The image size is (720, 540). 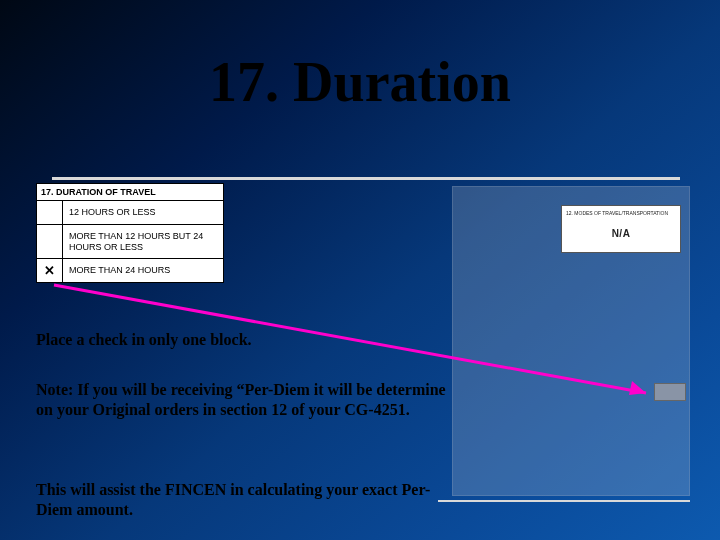 I want to click on body-paragraph-3: This will assist the FINCEN in calculati…, so click(x=241, y=500).